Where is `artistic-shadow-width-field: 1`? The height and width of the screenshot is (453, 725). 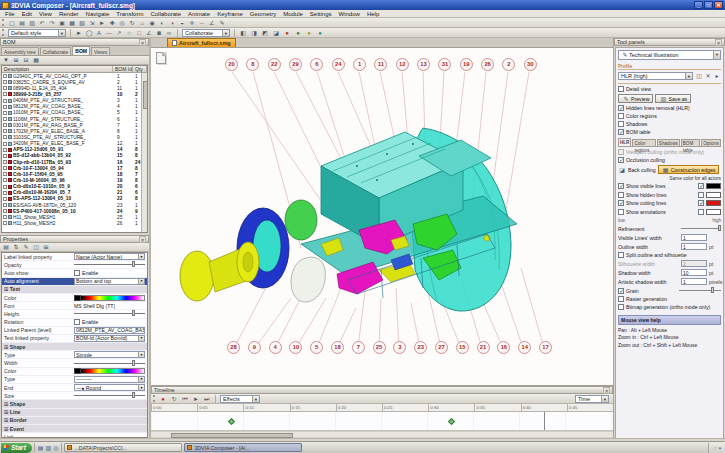 artistic-shadow-width-field: 1 is located at coordinates (694, 282).